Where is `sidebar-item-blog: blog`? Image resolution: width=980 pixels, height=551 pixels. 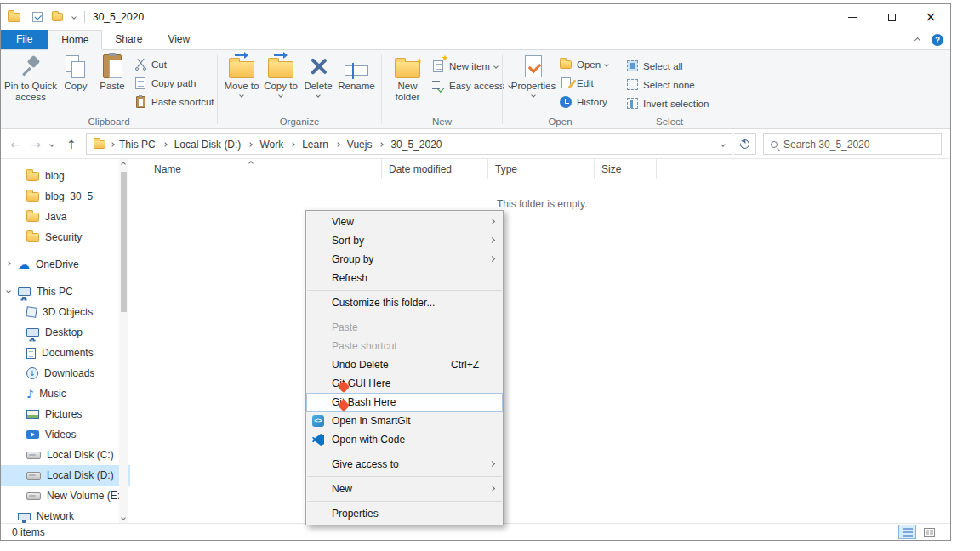
sidebar-item-blog: blog is located at coordinates (66, 176).